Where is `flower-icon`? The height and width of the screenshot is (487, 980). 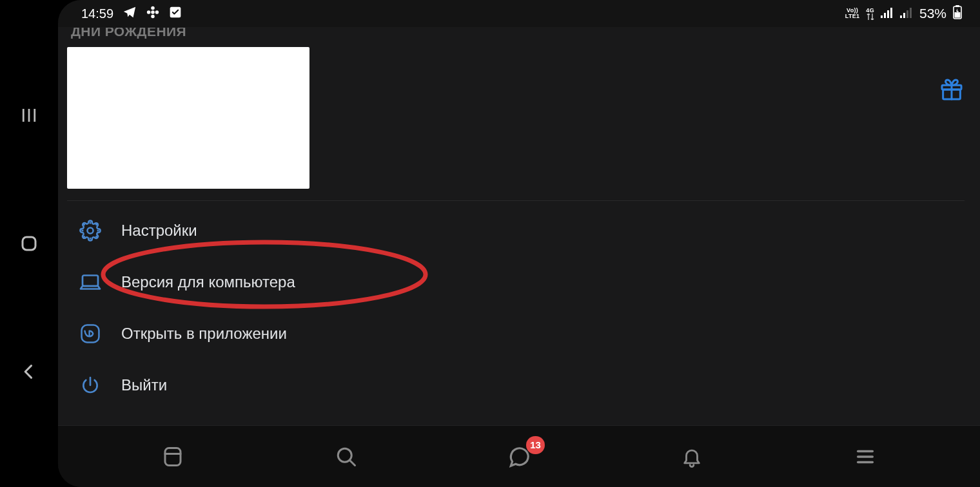 flower-icon is located at coordinates (153, 14).